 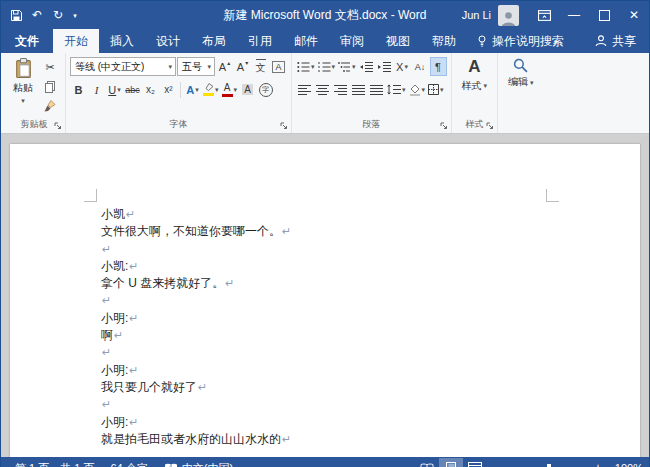 I want to click on close-button: ✕, so click(x=634, y=15).